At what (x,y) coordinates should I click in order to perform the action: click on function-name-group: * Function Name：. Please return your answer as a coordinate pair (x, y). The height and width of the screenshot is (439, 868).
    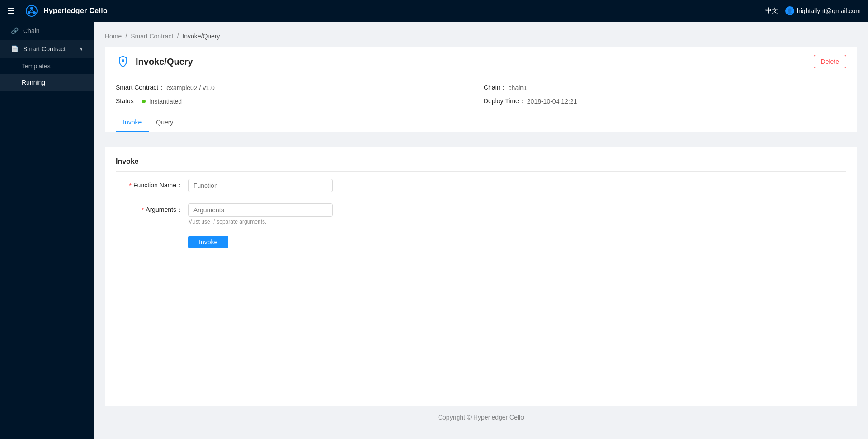
    Looking at the image, I should click on (274, 186).